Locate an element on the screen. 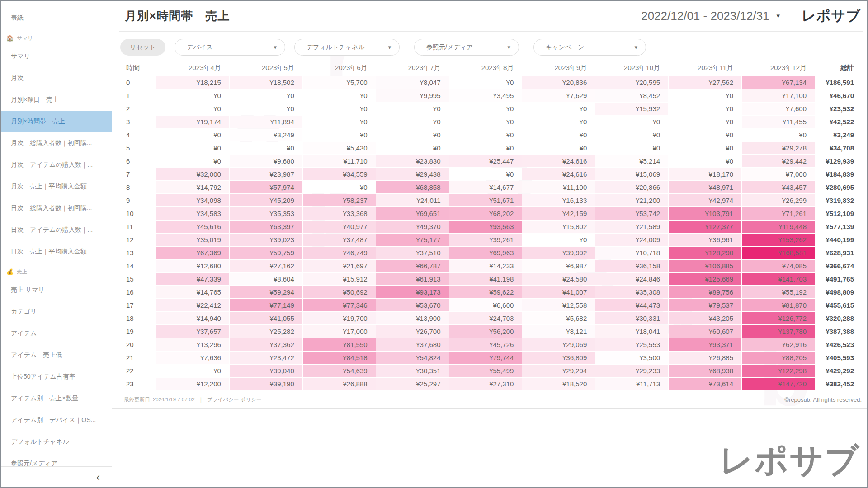 Image resolution: width=868 pixels, height=488 pixels. sidebar-item-label: 日次 アイテムの購入数｜... is located at coordinates (52, 230).